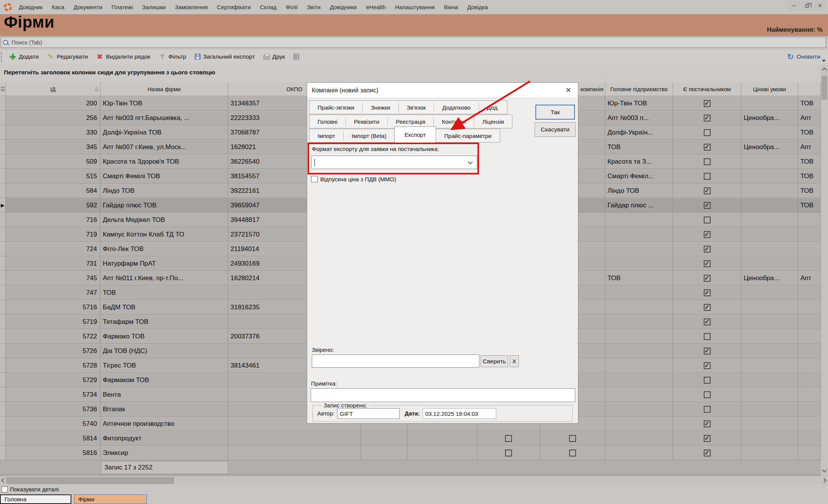 Image resolution: width=828 pixels, height=504 pixels. I want to click on toolbar-button-4: Загальний експорт, so click(225, 57).